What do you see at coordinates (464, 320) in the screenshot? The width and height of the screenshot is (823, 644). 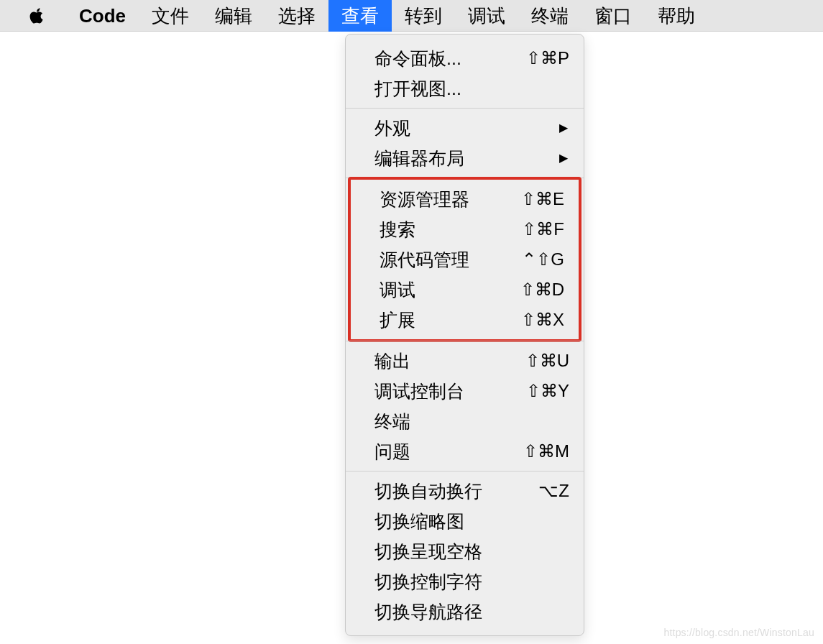 I see `menu-extensions: 扩展 ⇧⌘X` at bounding box center [464, 320].